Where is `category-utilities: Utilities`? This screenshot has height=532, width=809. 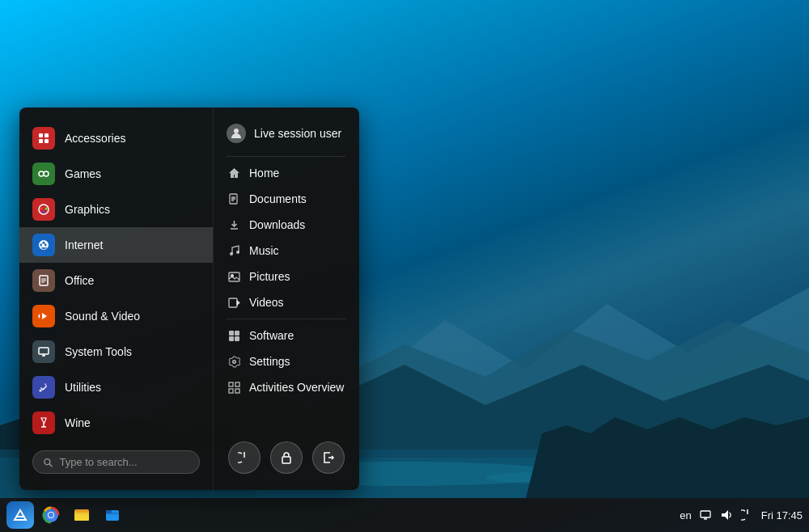
category-utilities: Utilities is located at coordinates (116, 387).